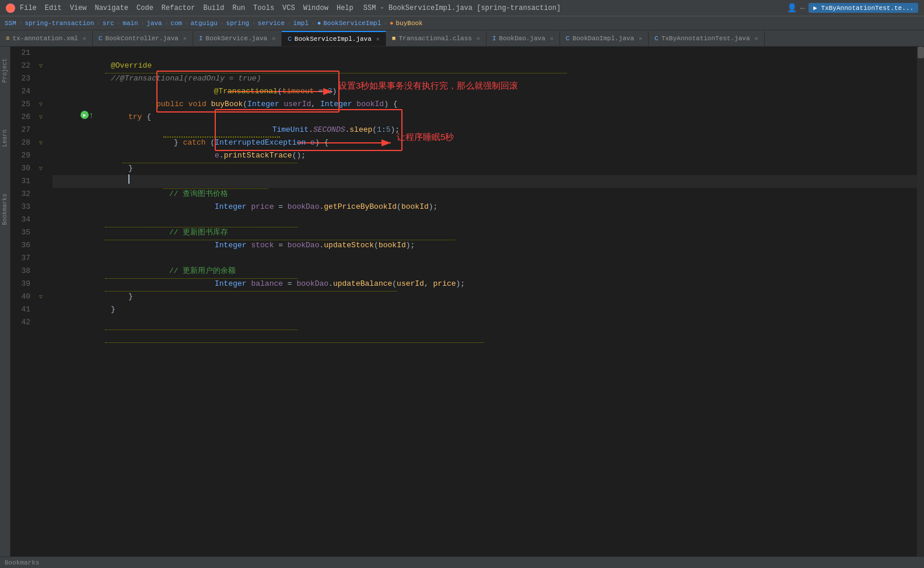  Describe the element at coordinates (238, 23) in the screenshot. I see `bc-spring: spring` at that location.